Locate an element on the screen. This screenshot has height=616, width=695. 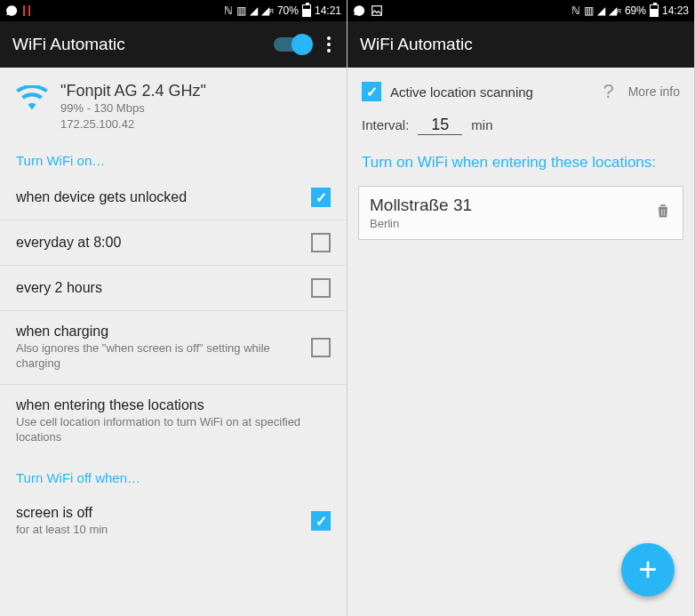
row-label: when charging is located at coordinates (164, 332).